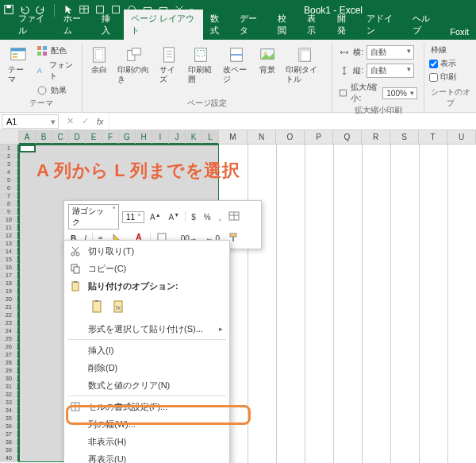 This screenshot has width=476, height=463. Describe the element at coordinates (10, 458) in the screenshot. I see `row-header-40: 40` at that location.